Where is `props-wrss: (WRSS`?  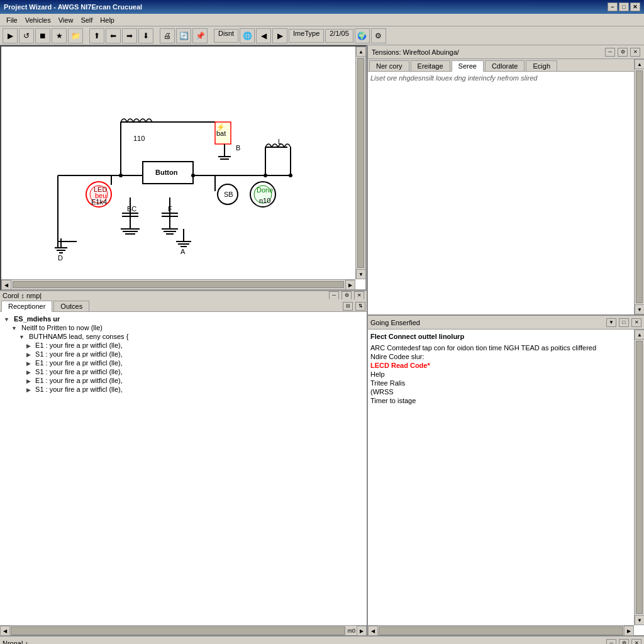 props-wrss: (WRSS is located at coordinates (506, 392).